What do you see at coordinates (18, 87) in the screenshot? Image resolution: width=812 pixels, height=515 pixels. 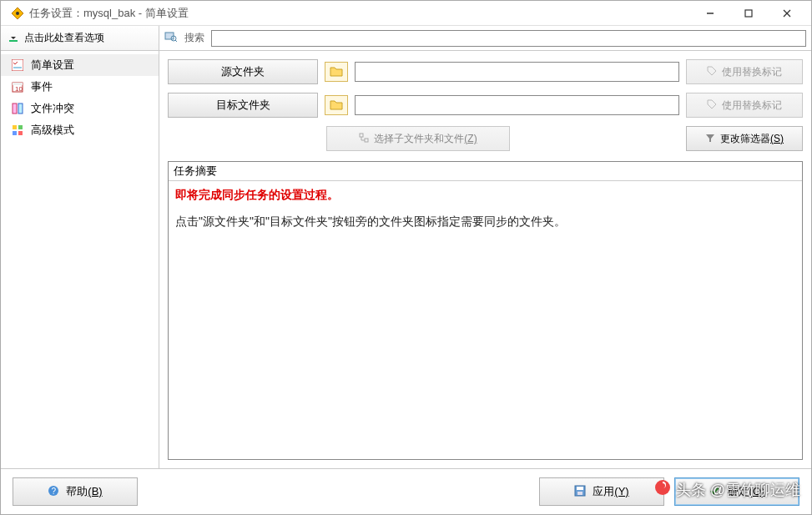 I see `calendar-icon: 10` at bounding box center [18, 87].